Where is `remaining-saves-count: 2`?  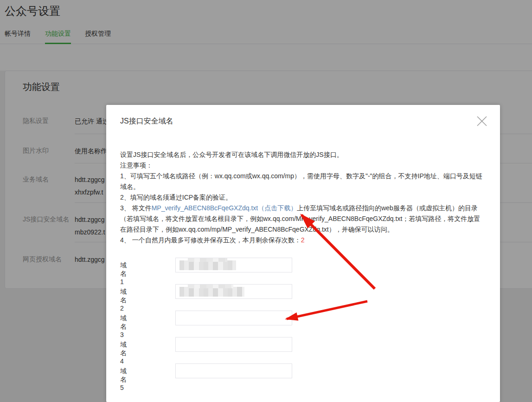
remaining-saves-count: 2 is located at coordinates (303, 240).